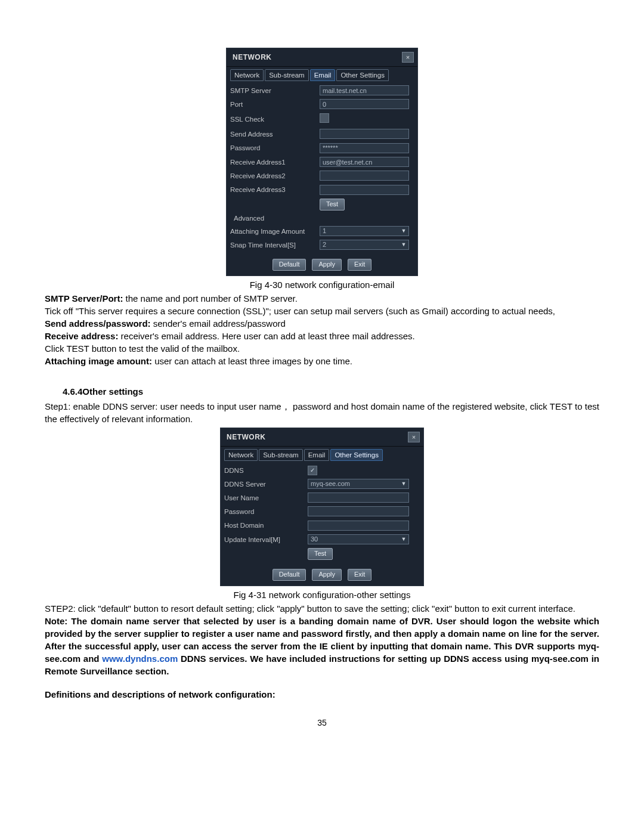  What do you see at coordinates (98, 323) in the screenshot?
I see `send-pass-head: Send address/password:` at bounding box center [98, 323].